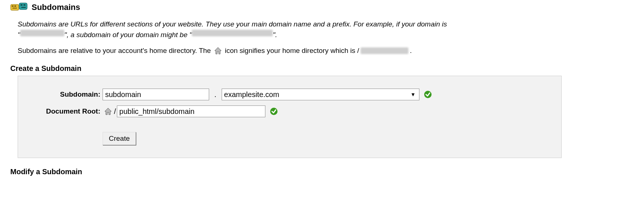 The height and width of the screenshot is (215, 644). I want to click on modify-subdomain-heading: Modify a Subdomain, so click(322, 172).